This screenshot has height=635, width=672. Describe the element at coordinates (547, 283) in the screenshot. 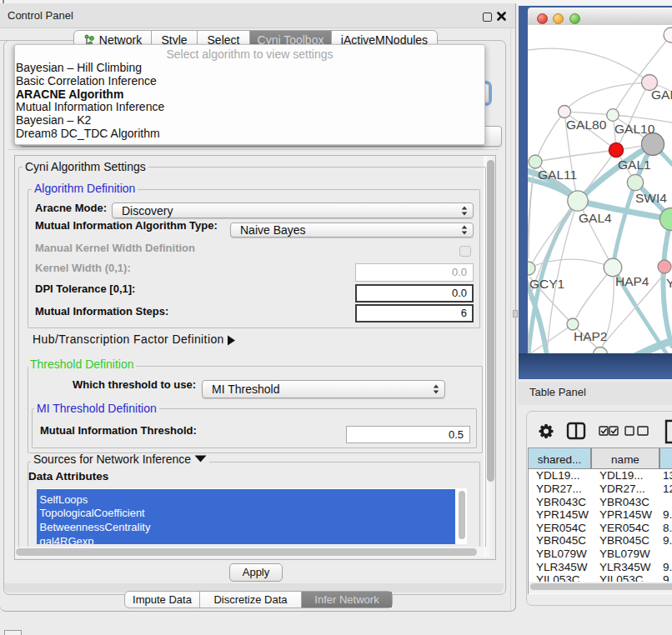

I see `svg-text: GCY1` at that location.